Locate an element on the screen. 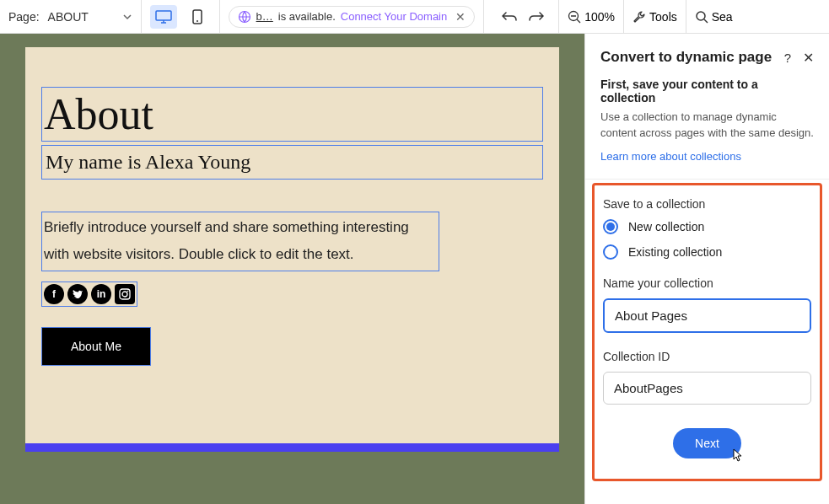  next-button: Next is located at coordinates (707, 443).